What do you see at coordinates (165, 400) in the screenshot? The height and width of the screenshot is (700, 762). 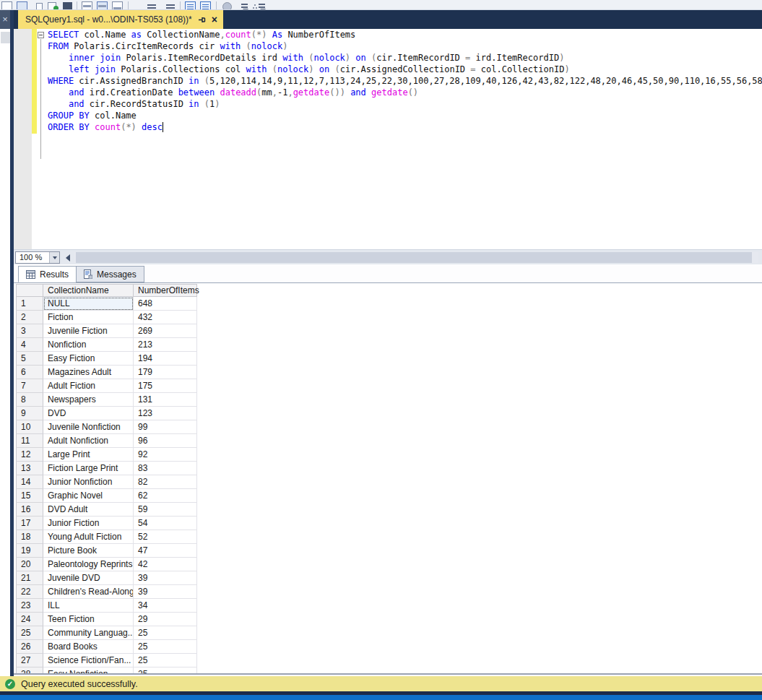 I see `numberofitems-cell: 131` at bounding box center [165, 400].